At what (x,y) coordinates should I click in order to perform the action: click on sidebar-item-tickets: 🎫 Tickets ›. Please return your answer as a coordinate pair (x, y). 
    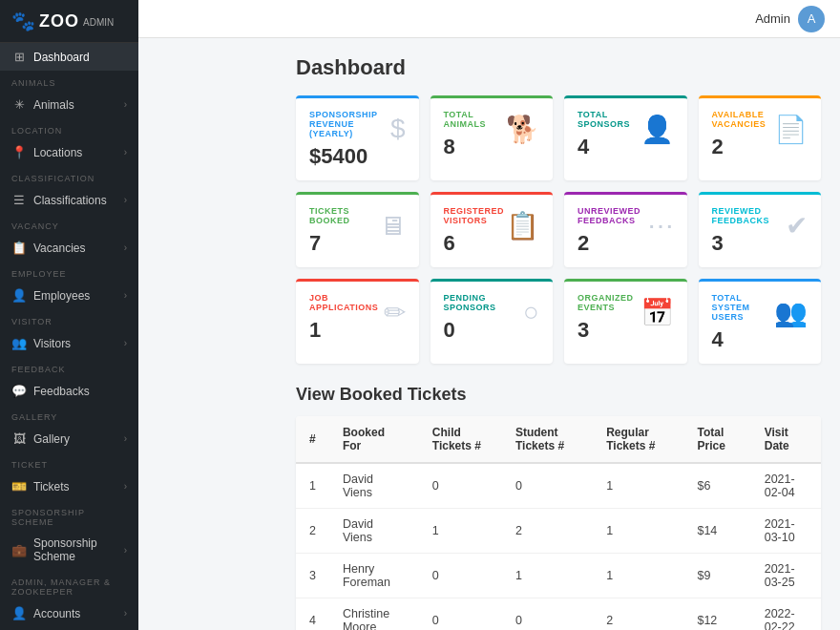
    Looking at the image, I should click on (69, 487).